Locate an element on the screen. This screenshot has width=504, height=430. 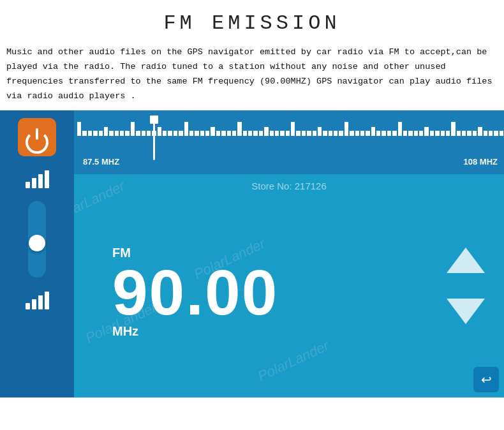
frequency-needle is located at coordinates (154, 138).